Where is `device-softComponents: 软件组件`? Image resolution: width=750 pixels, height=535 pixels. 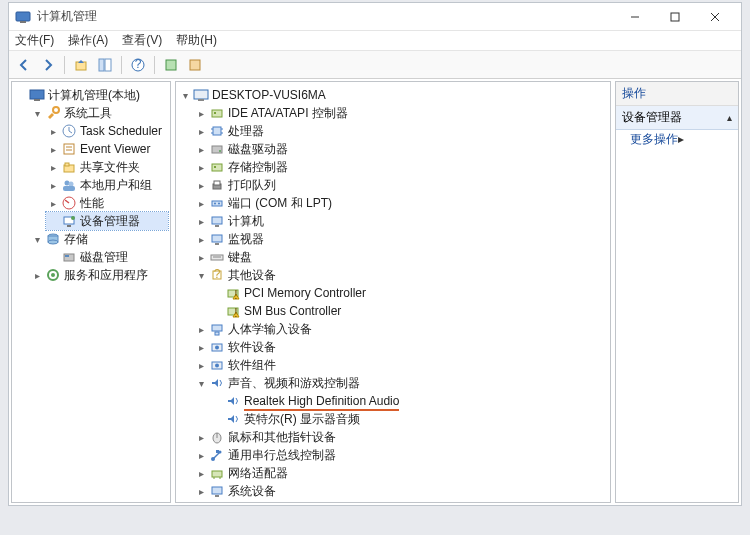 device-softComponents: 软件组件 is located at coordinates (401, 365).